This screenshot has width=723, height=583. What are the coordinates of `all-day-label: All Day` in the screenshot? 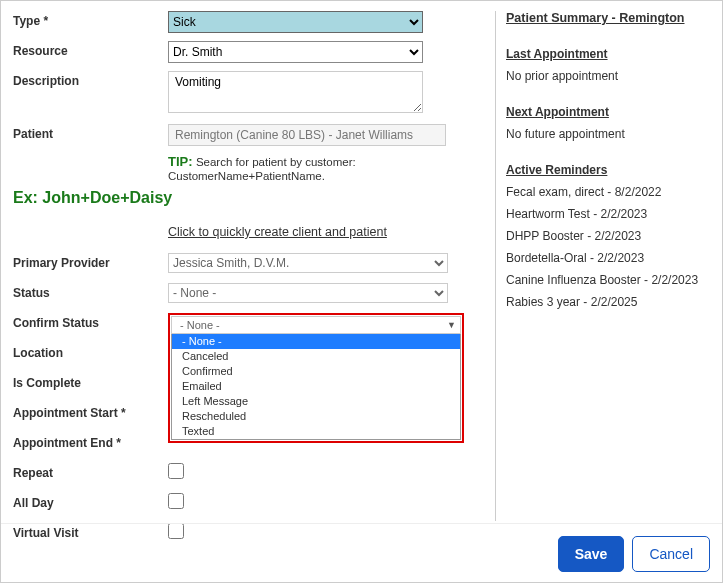 It's located at (90, 502).